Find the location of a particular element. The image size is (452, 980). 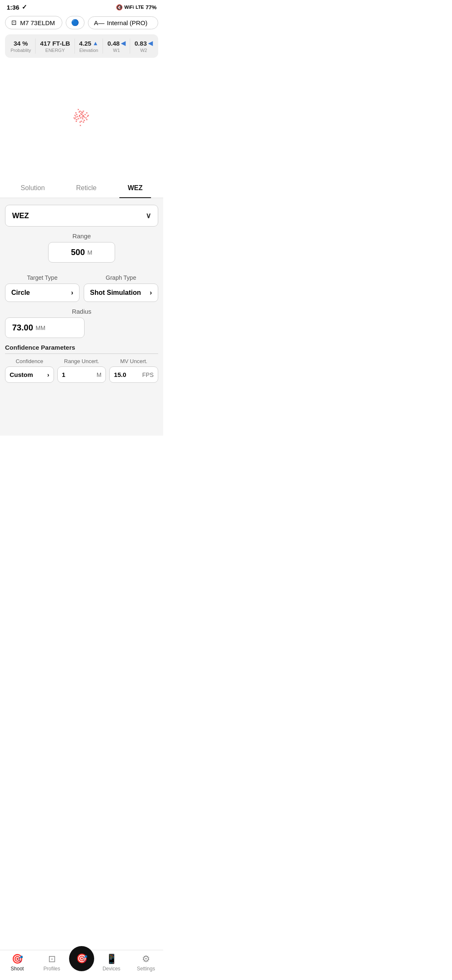

stat-probability: 34 % Probablity is located at coordinates (21, 46).